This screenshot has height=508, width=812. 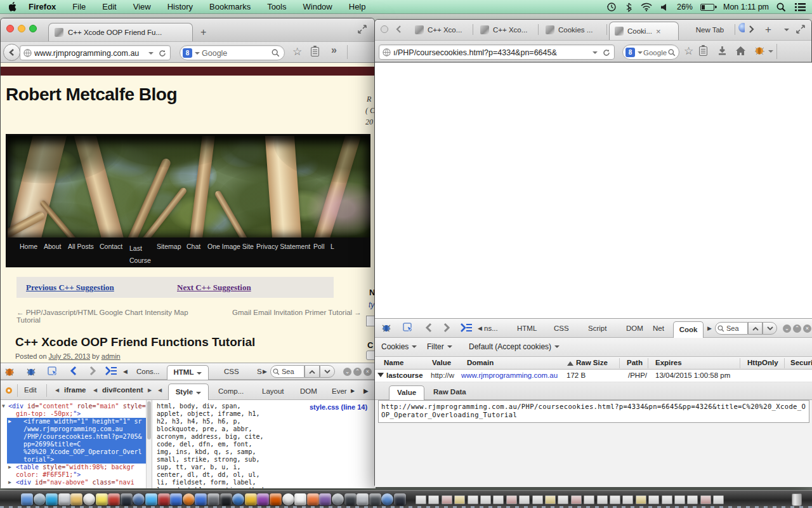 I want to click on fb-search-right: Sea, so click(x=731, y=328).